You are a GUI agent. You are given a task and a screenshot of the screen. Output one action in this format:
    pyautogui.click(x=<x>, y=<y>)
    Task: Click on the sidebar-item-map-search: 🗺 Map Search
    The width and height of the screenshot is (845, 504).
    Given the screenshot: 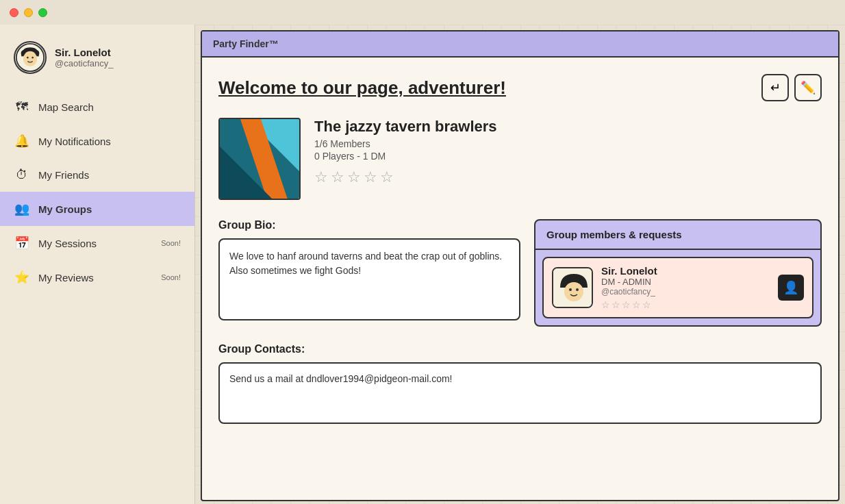 What is the action you would take?
    pyautogui.click(x=97, y=107)
    